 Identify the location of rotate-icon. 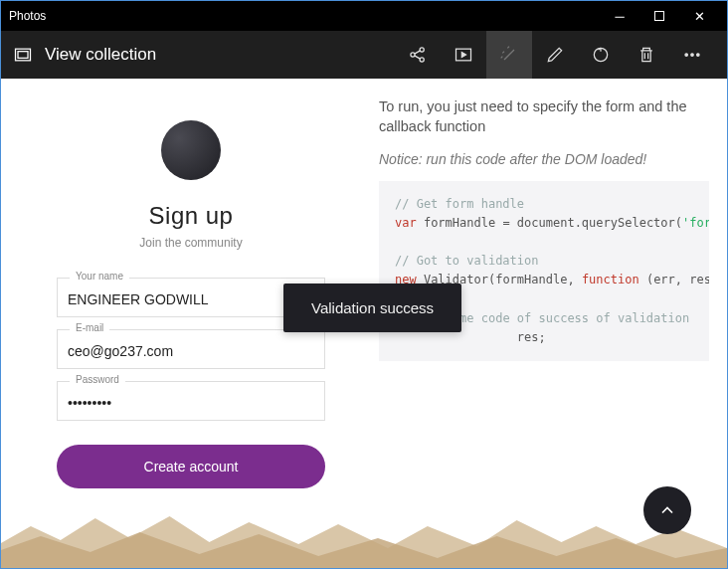
(601, 55).